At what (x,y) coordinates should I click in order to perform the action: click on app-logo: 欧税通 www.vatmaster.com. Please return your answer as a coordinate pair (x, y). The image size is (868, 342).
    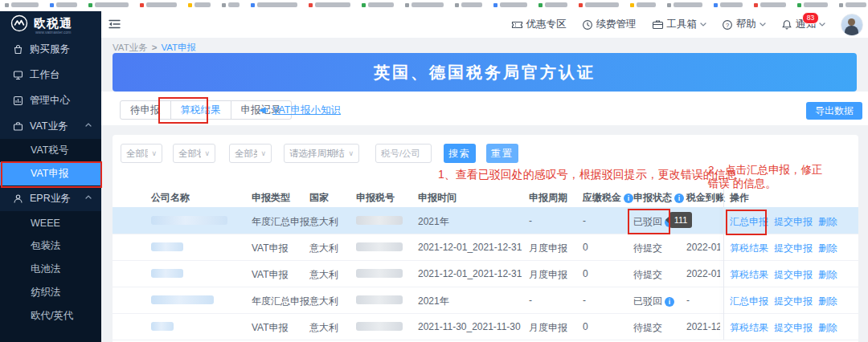
    Looking at the image, I should click on (51, 24).